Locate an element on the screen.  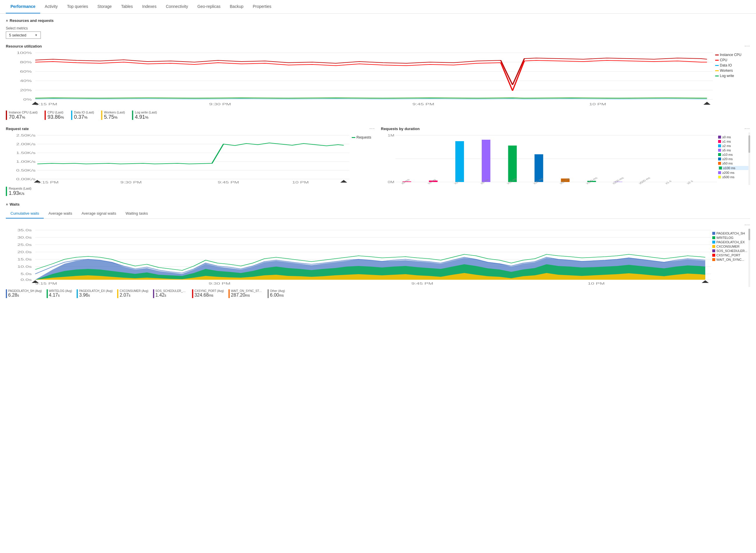
waits-tabs: Cumulative waits Average waits Average s… is located at coordinates (378, 214).